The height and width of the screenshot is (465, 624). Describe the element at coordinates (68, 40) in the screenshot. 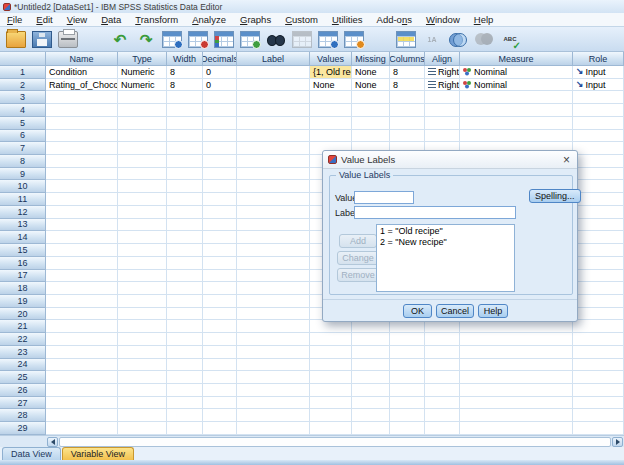

I see `toolbar-print-button` at that location.